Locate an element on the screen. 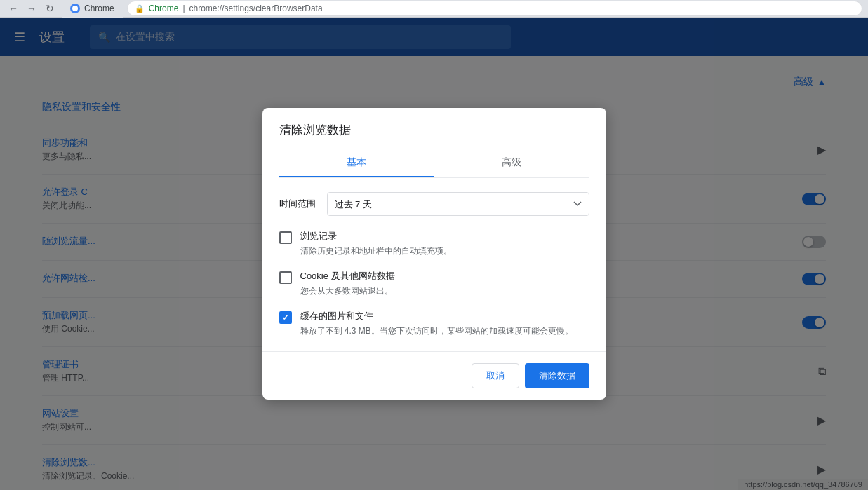  tab-advanced: 高级 is located at coordinates (512, 163).